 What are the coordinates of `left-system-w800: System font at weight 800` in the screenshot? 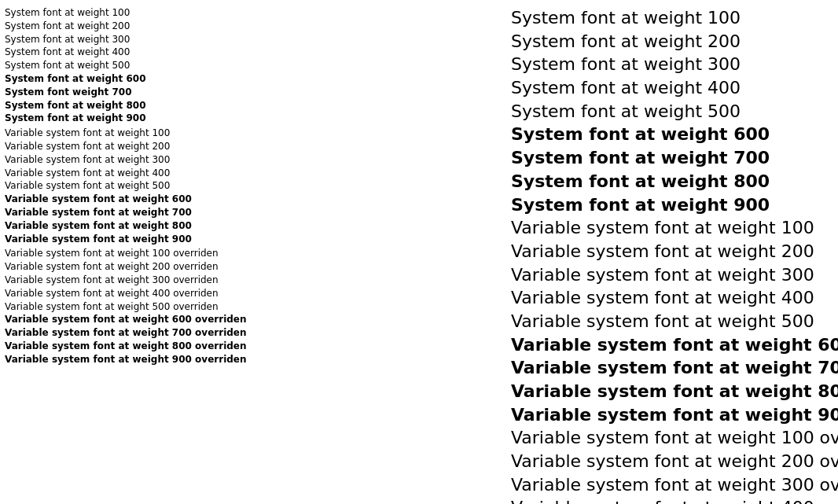 It's located at (126, 105).